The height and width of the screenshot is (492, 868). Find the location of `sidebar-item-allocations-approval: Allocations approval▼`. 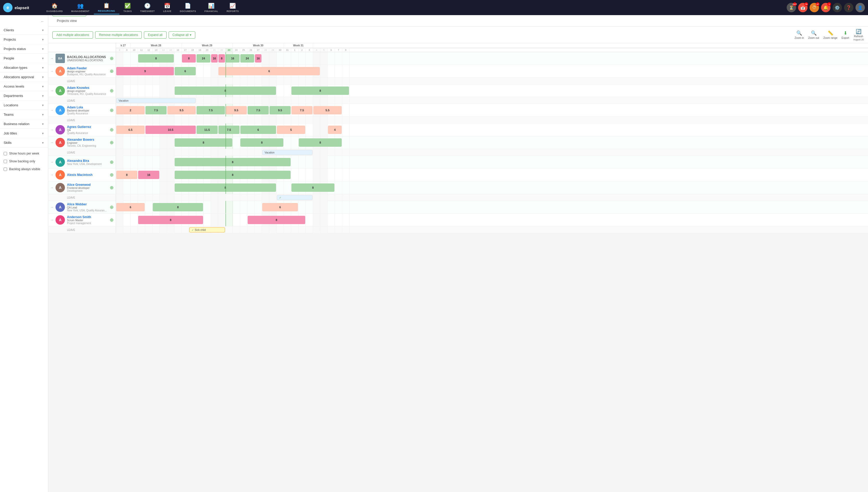

sidebar-item-allocations-approval: Allocations approval▼ is located at coordinates (24, 77).